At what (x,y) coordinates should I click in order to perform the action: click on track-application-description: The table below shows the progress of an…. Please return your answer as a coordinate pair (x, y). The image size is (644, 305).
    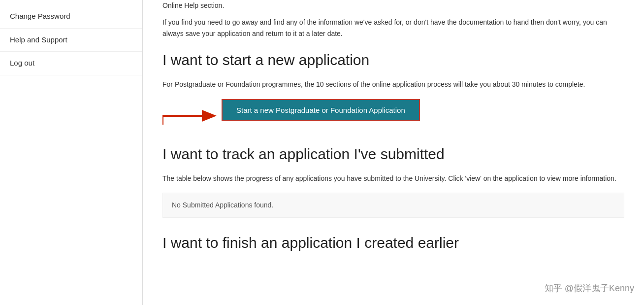
    Looking at the image, I should click on (393, 178).